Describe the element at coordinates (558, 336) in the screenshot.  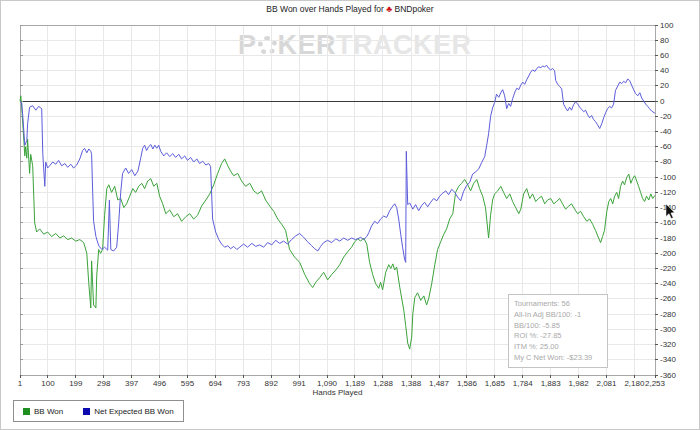
I see `stats-line: ROI %: -27.85` at that location.